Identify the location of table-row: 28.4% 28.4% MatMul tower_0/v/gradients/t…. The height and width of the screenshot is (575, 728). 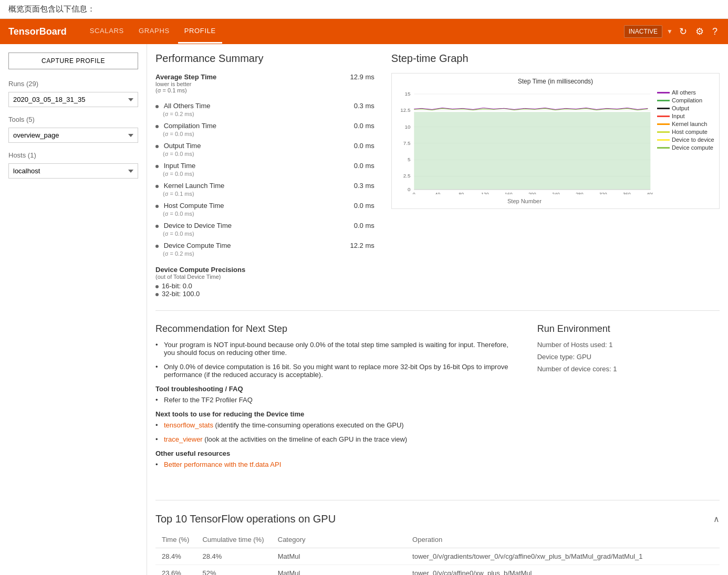
(438, 557).